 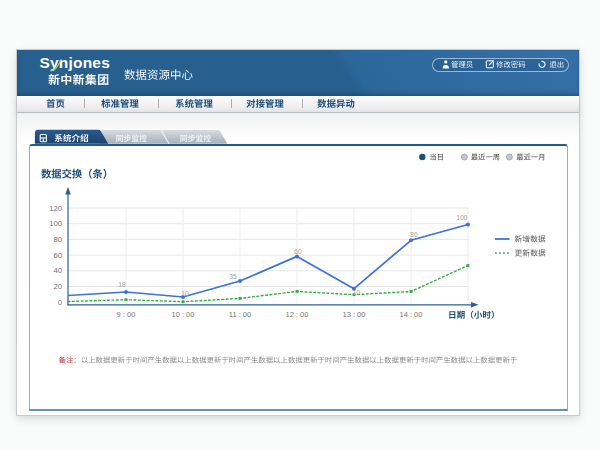 I want to click on svg-text: 10 : 00, so click(x=184, y=314).